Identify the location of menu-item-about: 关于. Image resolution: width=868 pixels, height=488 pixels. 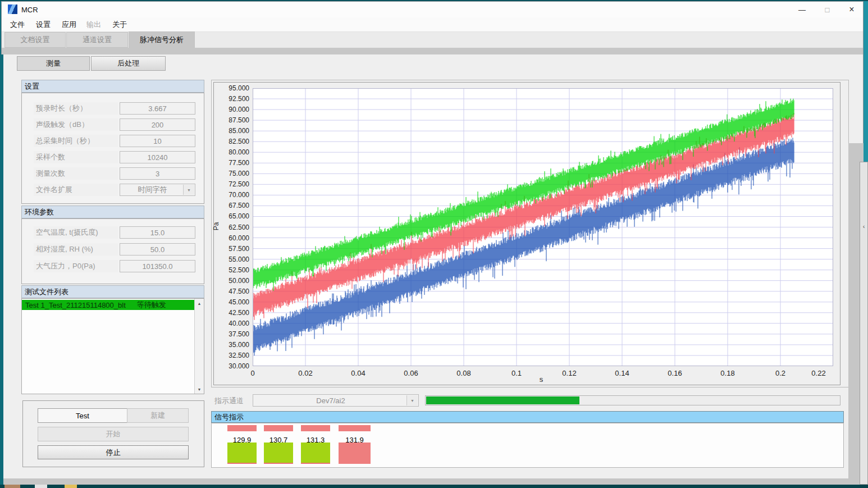
(120, 25).